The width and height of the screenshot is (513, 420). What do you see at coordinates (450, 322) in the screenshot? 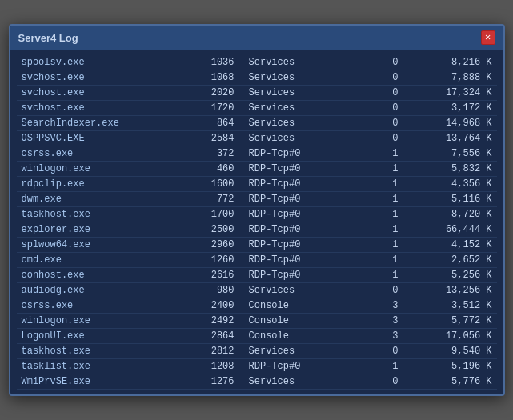
I see `cell-4: 5,772 K` at bounding box center [450, 322].